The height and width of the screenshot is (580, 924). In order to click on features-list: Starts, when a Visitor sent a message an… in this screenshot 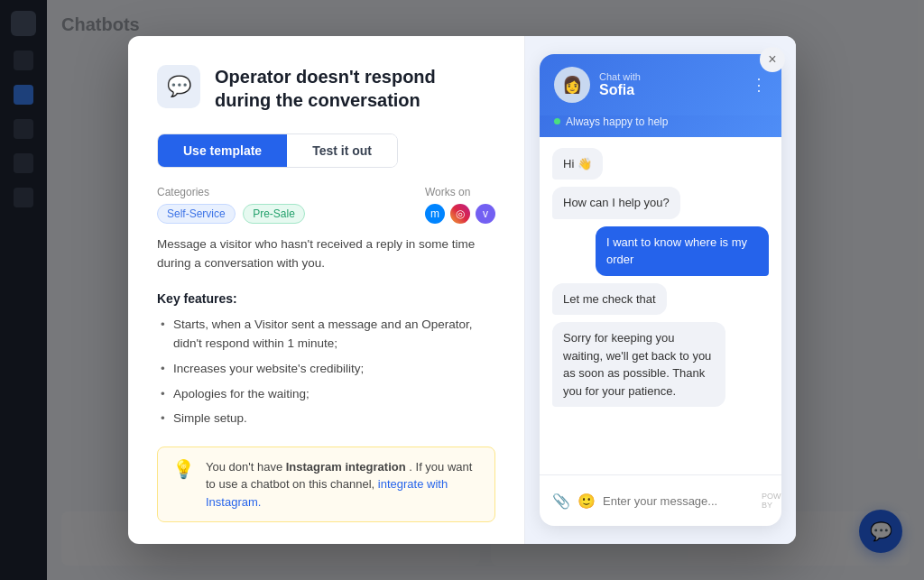, I will do `click(327, 372)`.